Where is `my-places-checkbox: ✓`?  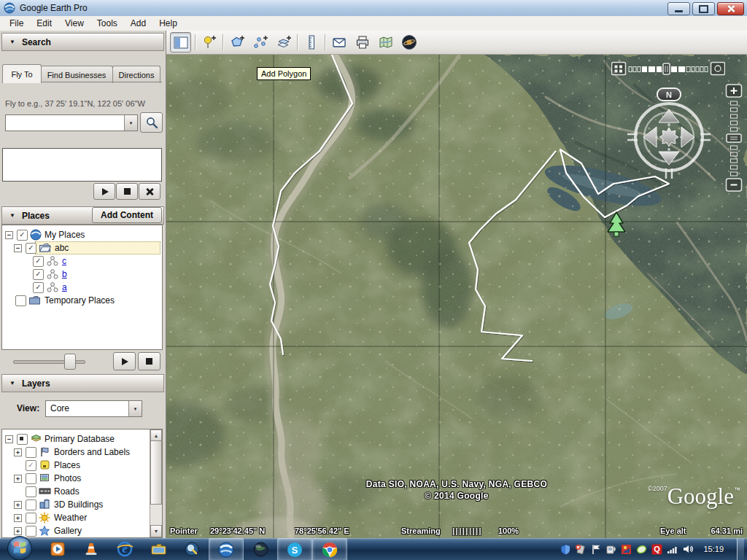 my-places-checkbox: ✓ is located at coordinates (22, 235).